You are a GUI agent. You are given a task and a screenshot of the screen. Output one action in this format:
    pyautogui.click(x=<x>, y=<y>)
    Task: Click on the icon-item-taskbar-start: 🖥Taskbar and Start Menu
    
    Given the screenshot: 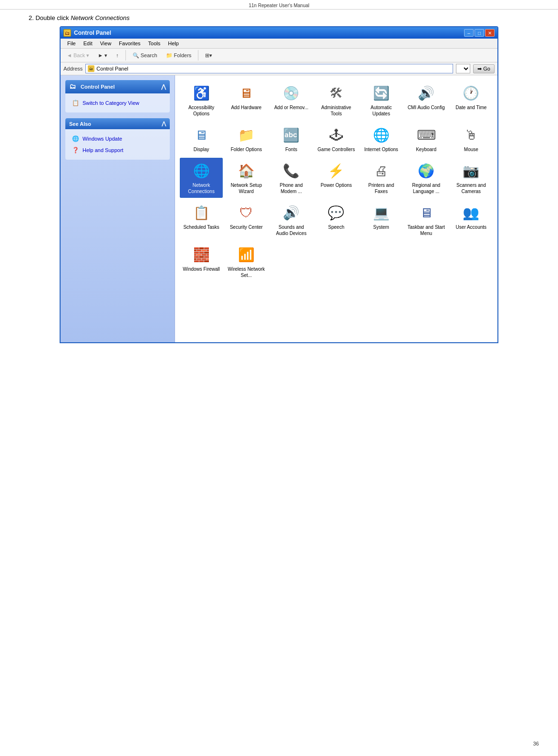 What is the action you would take?
    pyautogui.click(x=426, y=220)
    